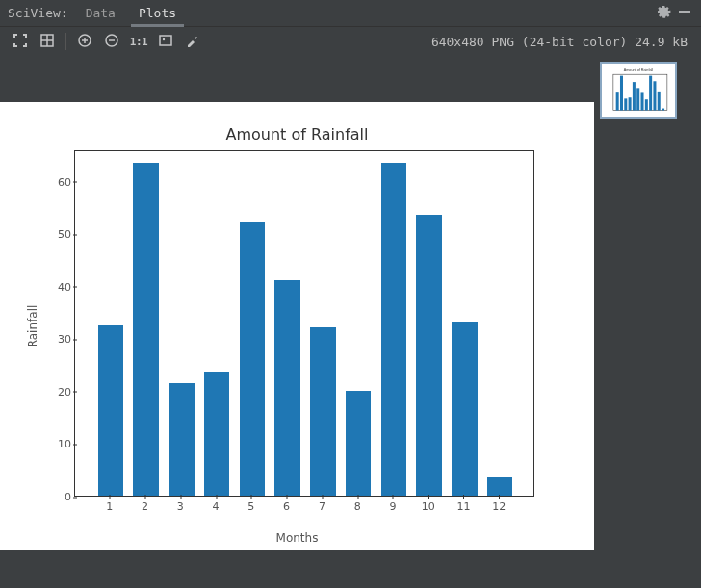 The width and height of the screenshot is (701, 588). What do you see at coordinates (562, 42) in the screenshot?
I see `image-info-status: 640x480 PNG (24-bit color) 24.9 kB` at bounding box center [562, 42].